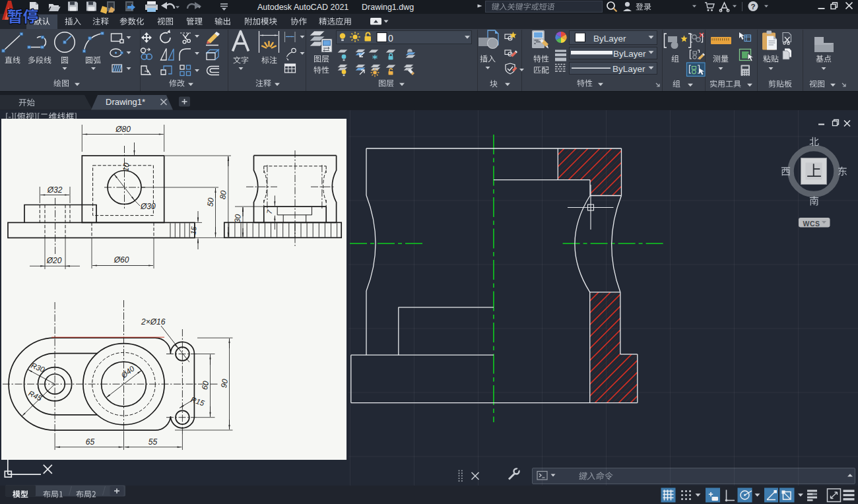 This screenshot has width=858, height=504. What do you see at coordinates (269, 211) in the screenshot?
I see `svg-text: 7` at bounding box center [269, 211].